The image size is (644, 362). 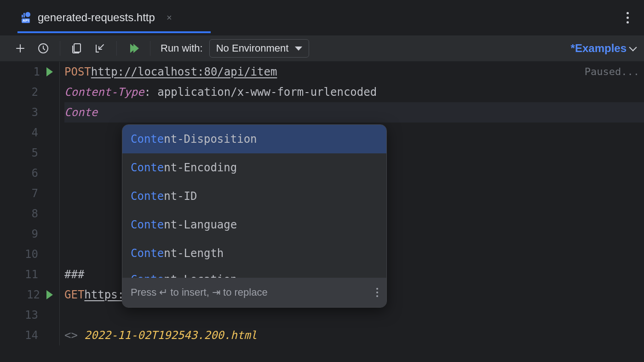 I want to click on http-client-toolbar: Run with: No Environment *Examples, so click(x=322, y=48).